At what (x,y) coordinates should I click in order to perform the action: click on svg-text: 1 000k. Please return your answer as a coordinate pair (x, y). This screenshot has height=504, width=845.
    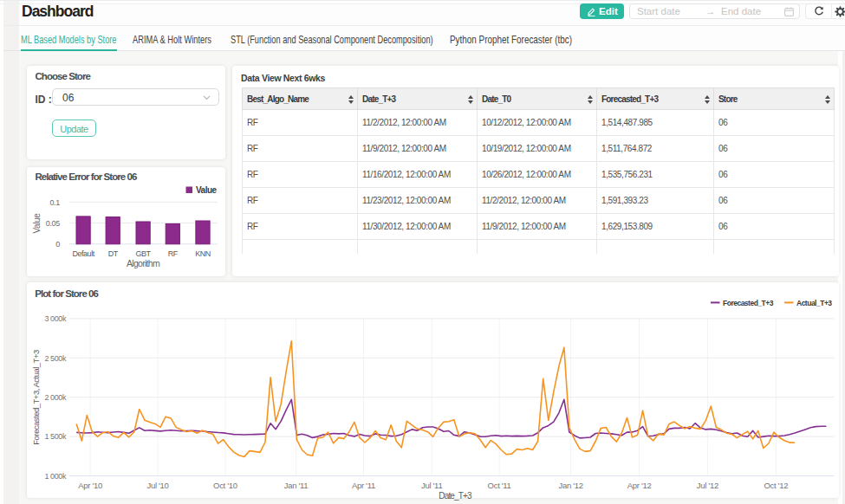
    Looking at the image, I should click on (55, 476).